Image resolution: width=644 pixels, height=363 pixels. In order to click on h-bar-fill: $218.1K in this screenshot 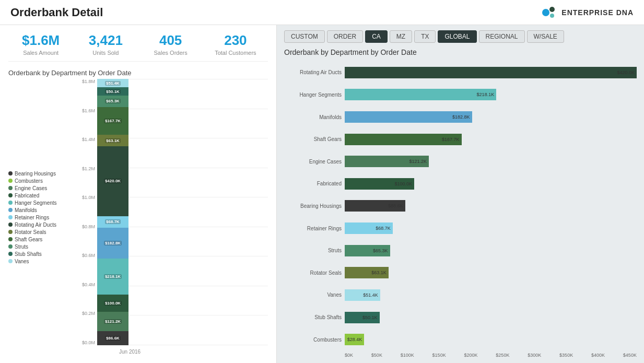, I will do `click(420, 95)`.